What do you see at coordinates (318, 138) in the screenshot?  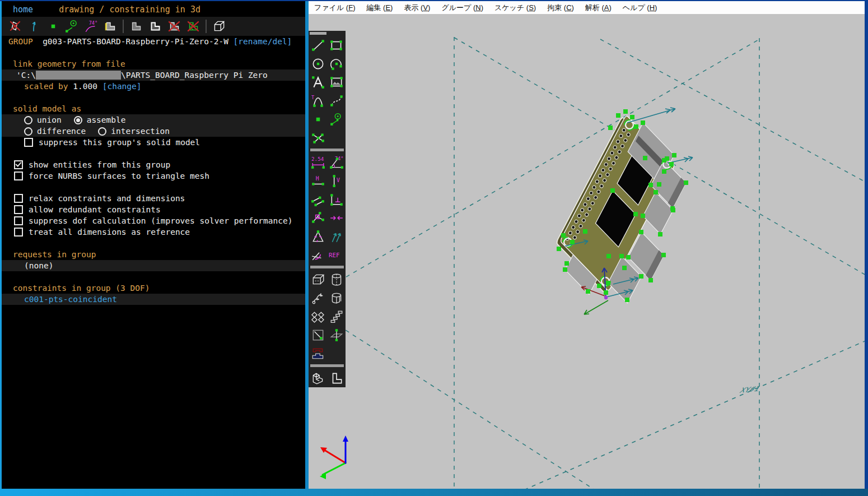 I see `split-curves-tool-icon` at bounding box center [318, 138].